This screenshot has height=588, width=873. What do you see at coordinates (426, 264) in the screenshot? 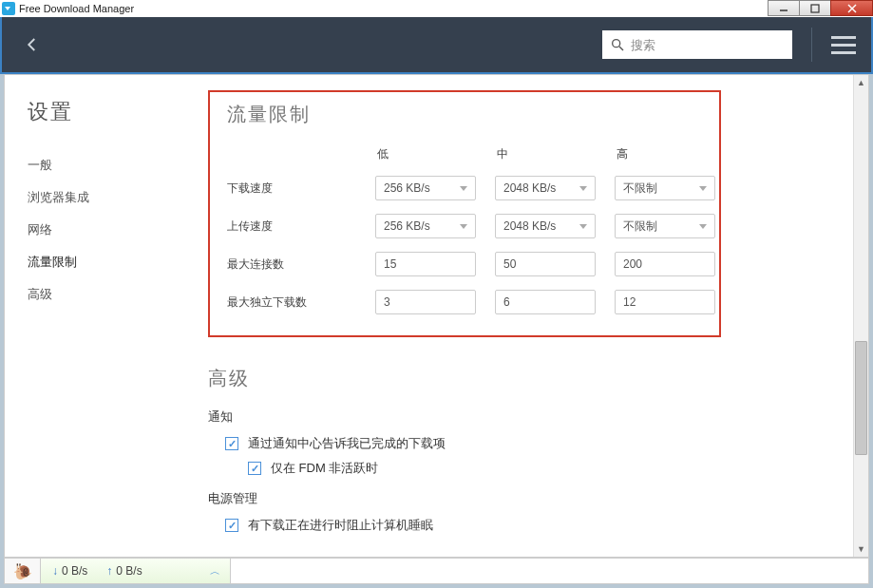
I see `max-conn-low-input` at bounding box center [426, 264].